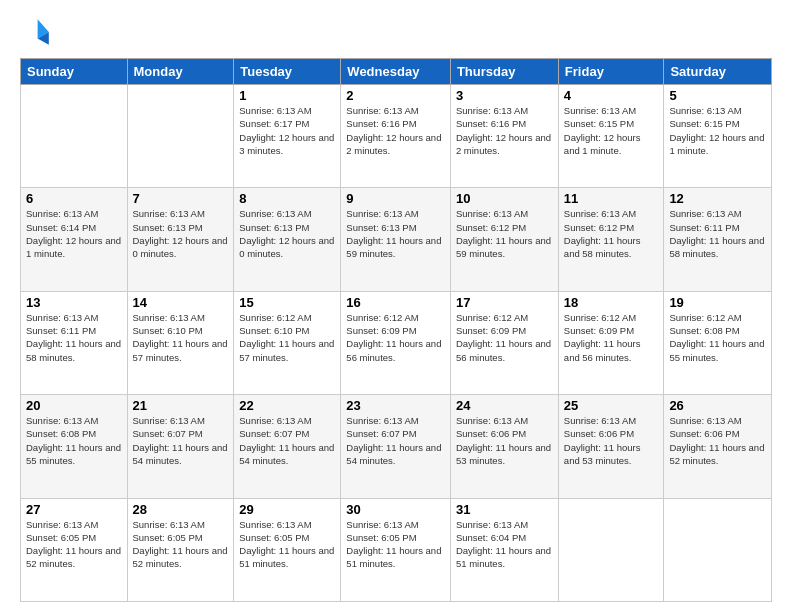  I want to click on day-info: Sunrise: 6:13 AM Sunset: 6:08 PM Dayligh…, so click(74, 440).